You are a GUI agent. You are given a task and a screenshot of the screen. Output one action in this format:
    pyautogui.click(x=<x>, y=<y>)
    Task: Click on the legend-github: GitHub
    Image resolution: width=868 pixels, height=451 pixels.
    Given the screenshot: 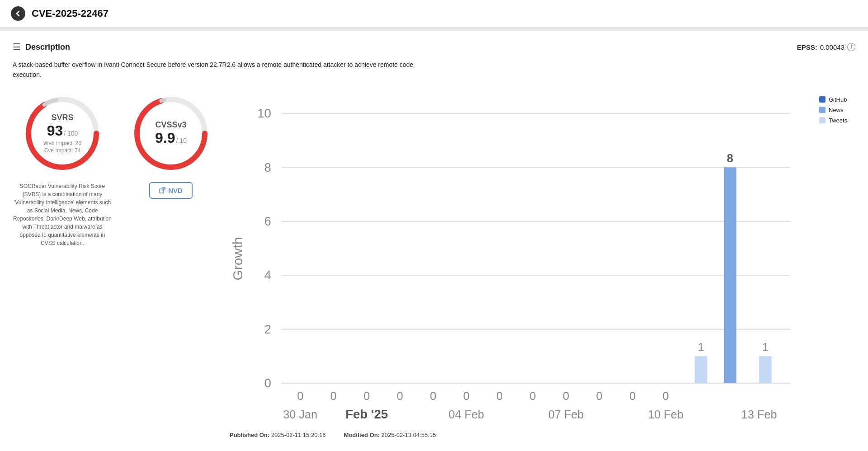 What is the action you would take?
    pyautogui.click(x=837, y=99)
    